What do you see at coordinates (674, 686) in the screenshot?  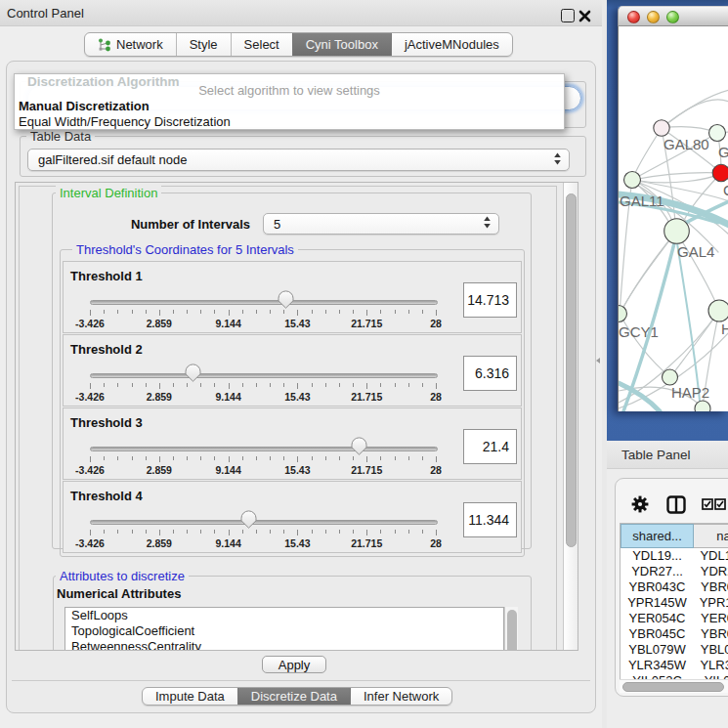 I see `table-horizontal-scrollbar` at bounding box center [674, 686].